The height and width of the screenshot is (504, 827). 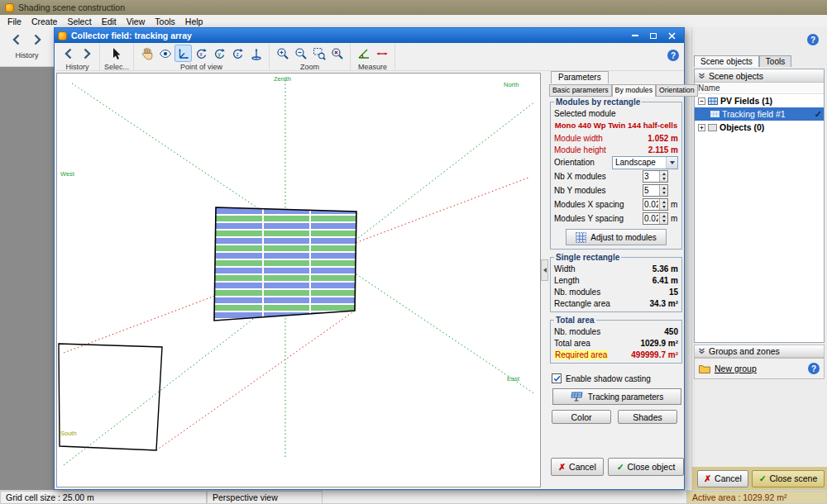 What do you see at coordinates (557, 378) in the screenshot?
I see `shadow-casting-checkbox` at bounding box center [557, 378].